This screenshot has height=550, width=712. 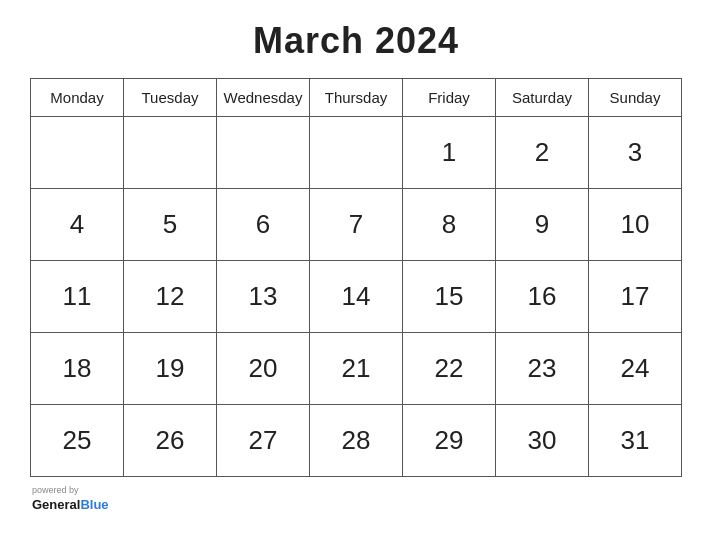 What do you see at coordinates (450, 441) in the screenshot?
I see `calendar-cell-week4-day4: 29` at bounding box center [450, 441].